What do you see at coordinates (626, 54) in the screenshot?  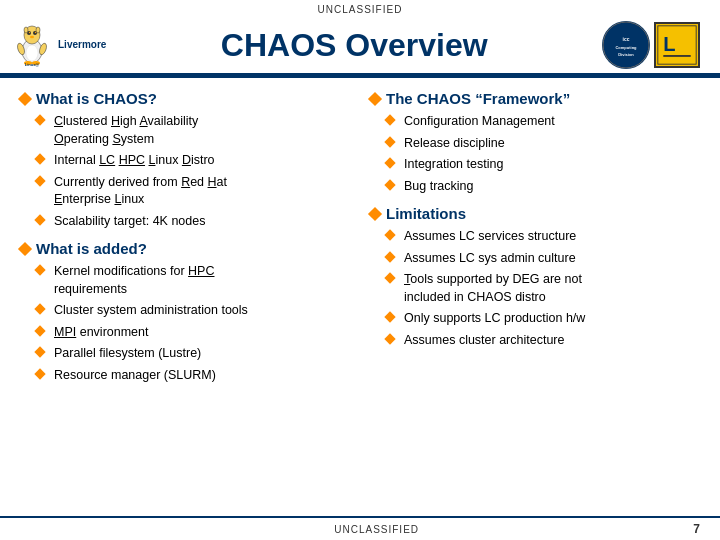 I see `svg-text: Division` at bounding box center [626, 54].